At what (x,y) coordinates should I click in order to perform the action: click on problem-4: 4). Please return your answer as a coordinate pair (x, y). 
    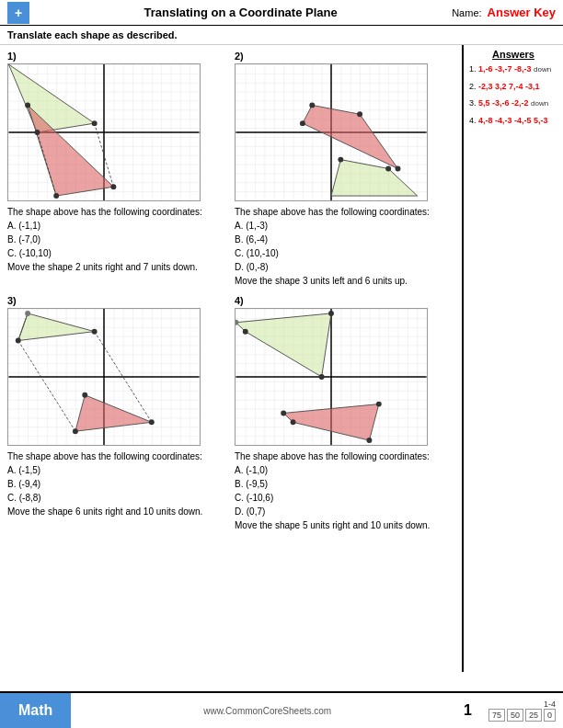
    Looking at the image, I should click on (344, 414).